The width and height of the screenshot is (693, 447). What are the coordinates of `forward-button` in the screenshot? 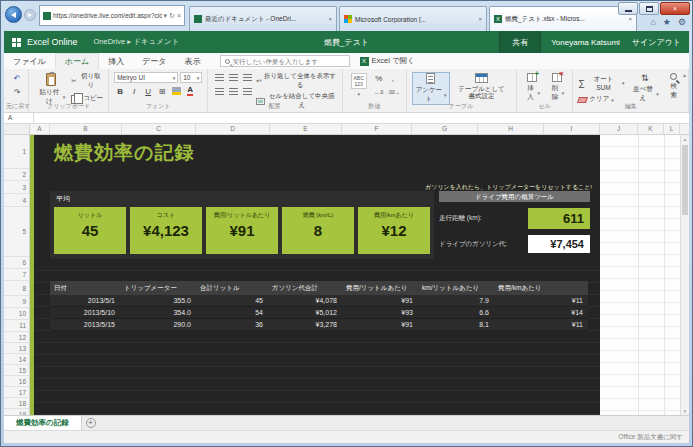 It's located at (30, 15).